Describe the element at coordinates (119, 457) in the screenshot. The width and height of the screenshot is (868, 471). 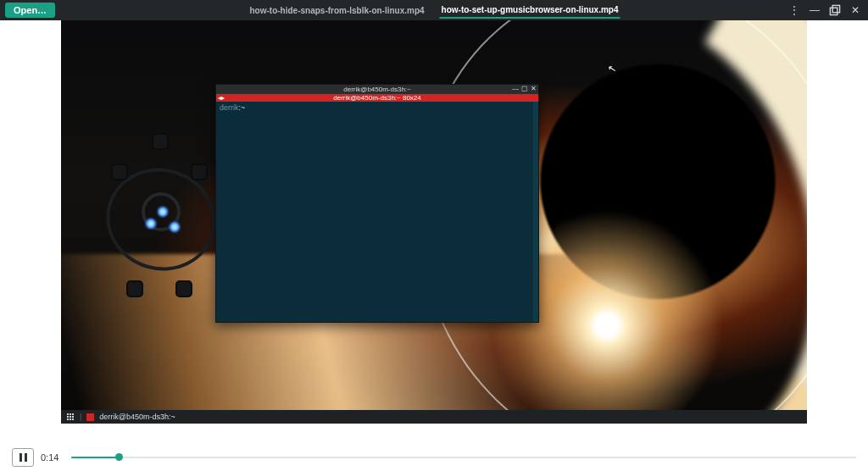
I see `seek-thumb` at that location.